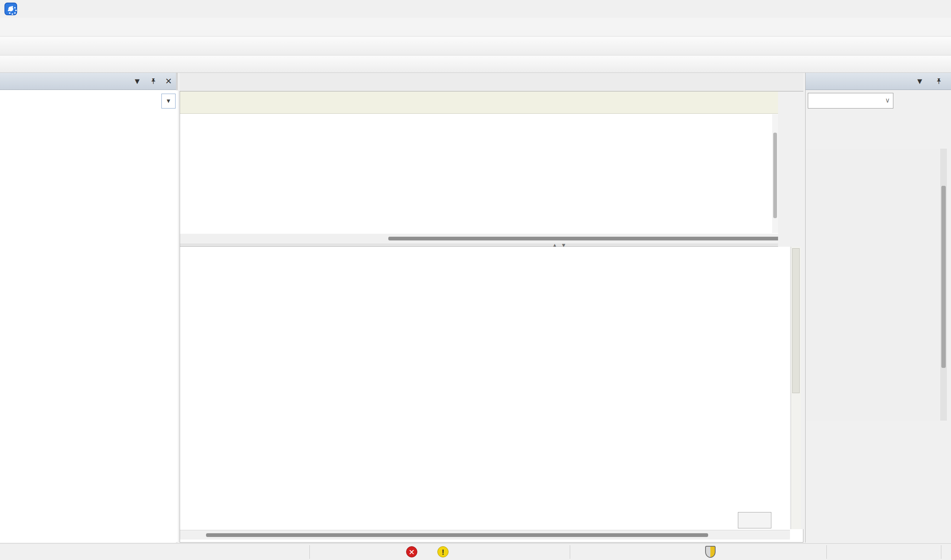  Describe the element at coordinates (878, 82) in the screenshot. I see `toolbox-panel-header: ▼ 🖈` at that location.